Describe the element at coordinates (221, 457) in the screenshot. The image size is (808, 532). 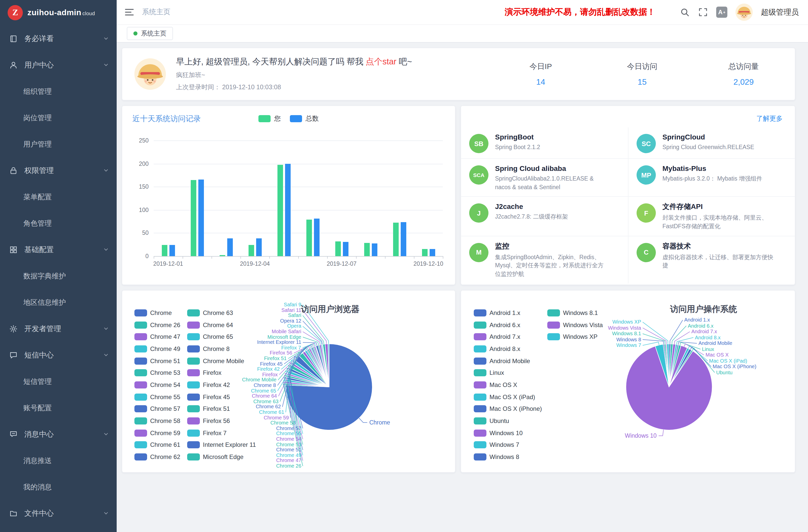
I see `legend-item: Microsoft Edge` at that location.